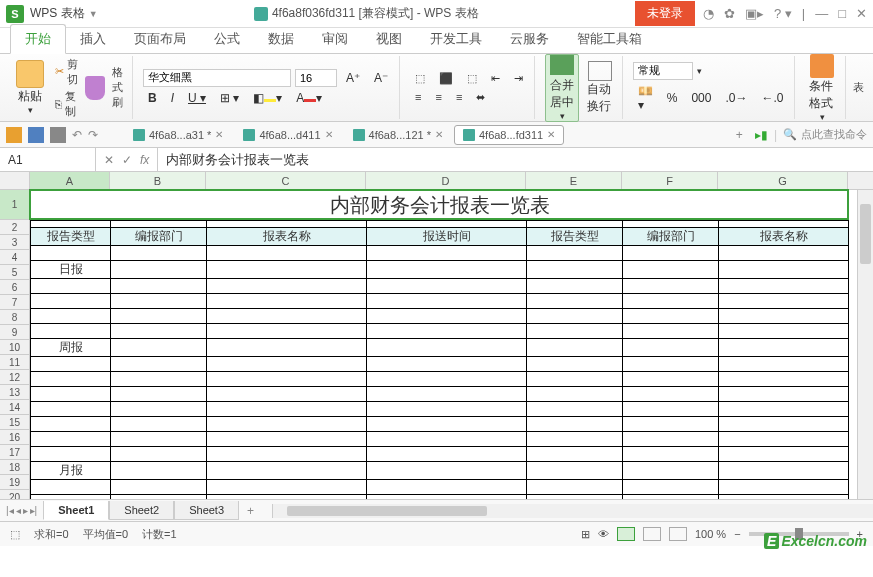  I want to click on table-header-cell: 报告类型, so click(575, 237).